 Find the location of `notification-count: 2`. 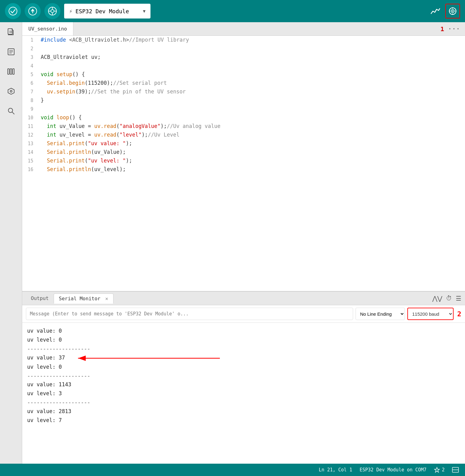

notification-count: 2 is located at coordinates (443, 470).